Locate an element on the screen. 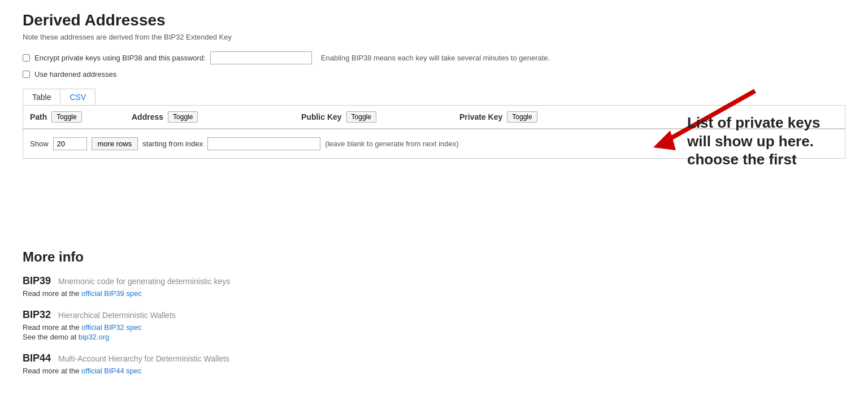  rows-count-input: 20 is located at coordinates (70, 143).